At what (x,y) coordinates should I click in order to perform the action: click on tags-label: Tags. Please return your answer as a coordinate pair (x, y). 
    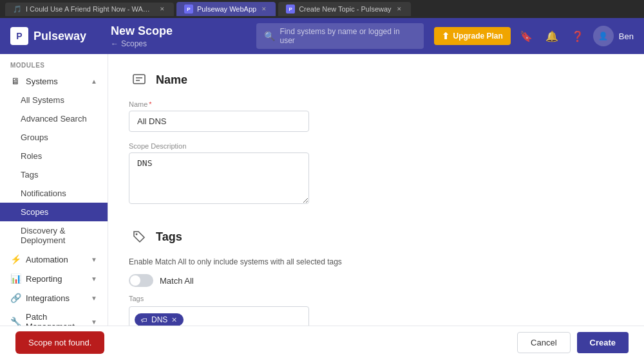
    Looking at the image, I should click on (30, 175).